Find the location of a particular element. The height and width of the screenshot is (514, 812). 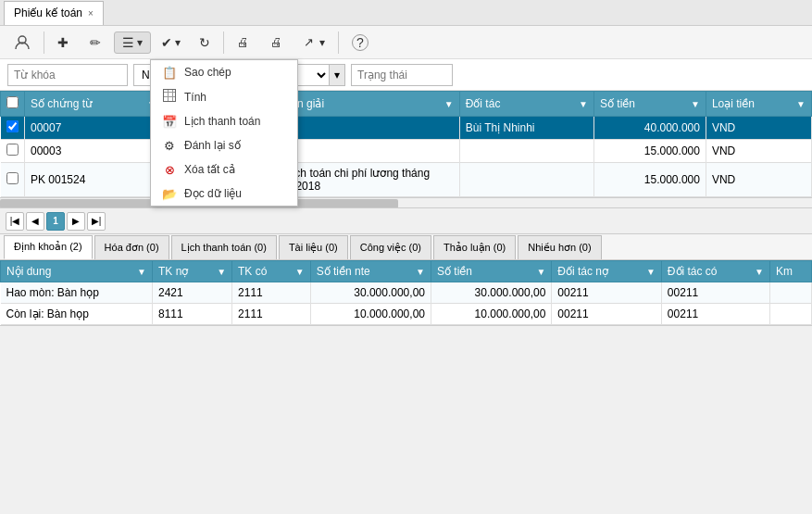

row-doi-tac is located at coordinates (526, 152).